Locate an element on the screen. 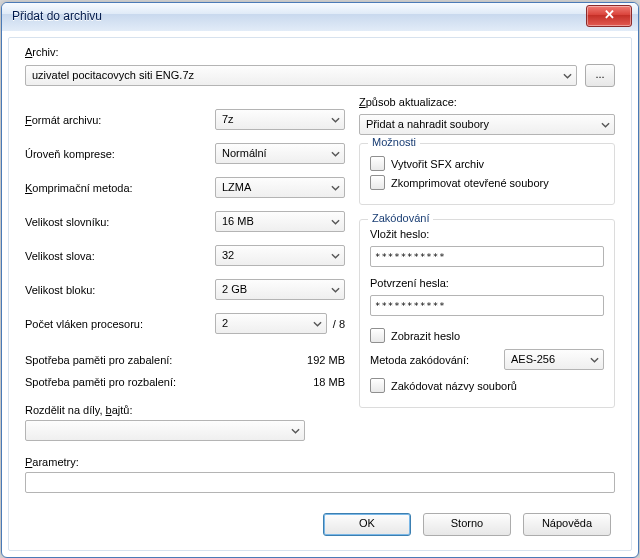 This screenshot has height=558, width=640. cancel-button: Storno is located at coordinates (467, 524).